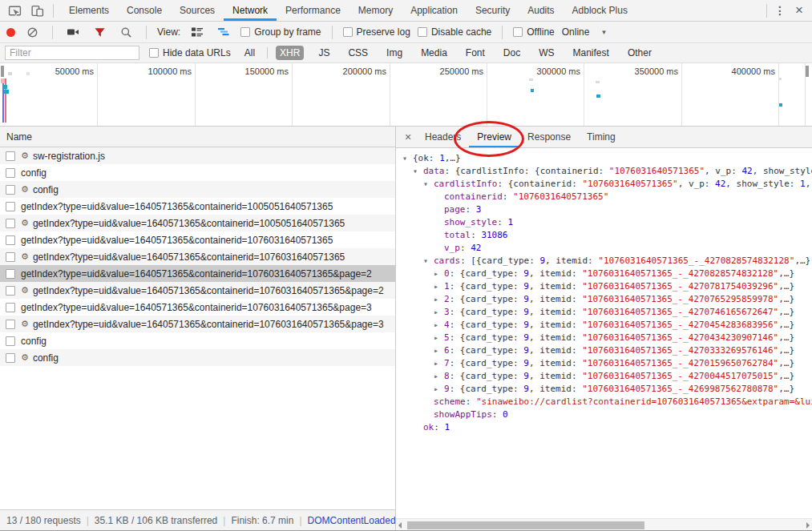 The width and height of the screenshot is (812, 531). What do you see at coordinates (494, 137) in the screenshot?
I see `detail-tab-preview: Preview` at bounding box center [494, 137].